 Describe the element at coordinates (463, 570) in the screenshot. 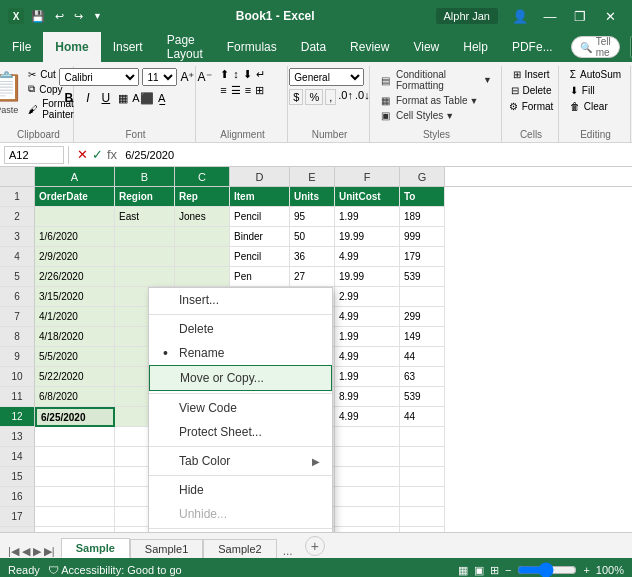

I see `view-normal-btn: ▦` at that location.